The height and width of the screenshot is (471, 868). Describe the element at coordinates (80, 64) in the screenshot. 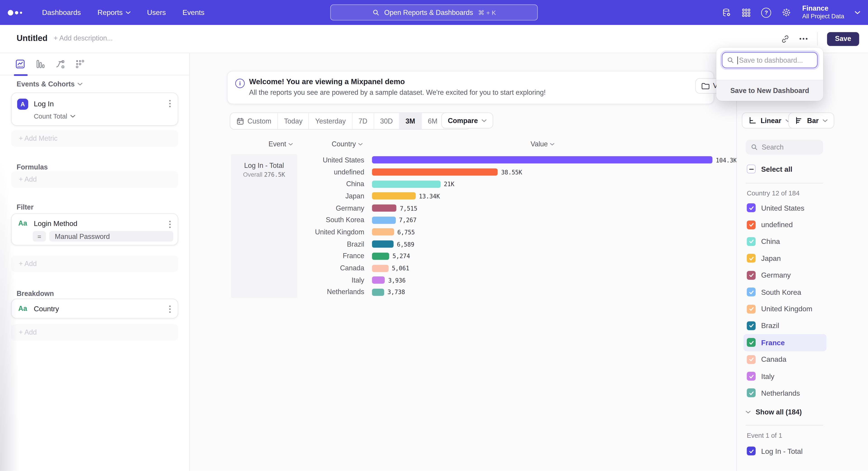

I see `tab-retention` at that location.